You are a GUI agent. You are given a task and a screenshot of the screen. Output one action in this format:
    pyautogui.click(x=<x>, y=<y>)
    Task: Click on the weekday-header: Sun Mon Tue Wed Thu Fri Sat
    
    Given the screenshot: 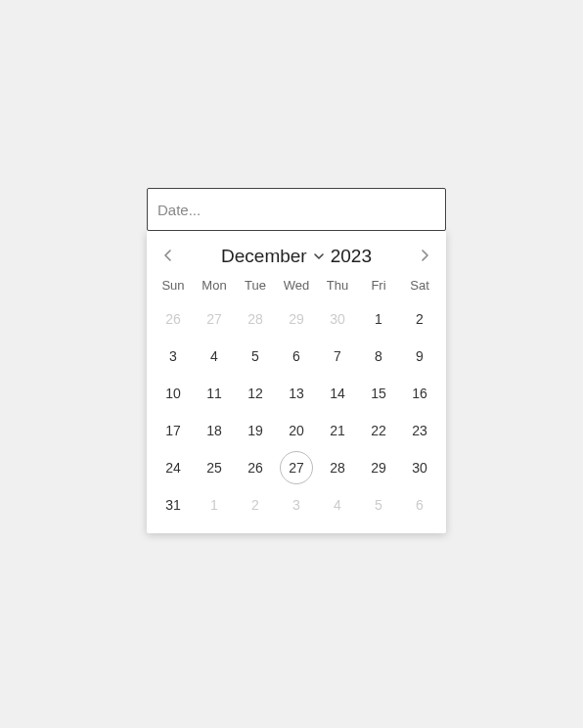 What is the action you would take?
    pyautogui.click(x=296, y=286)
    